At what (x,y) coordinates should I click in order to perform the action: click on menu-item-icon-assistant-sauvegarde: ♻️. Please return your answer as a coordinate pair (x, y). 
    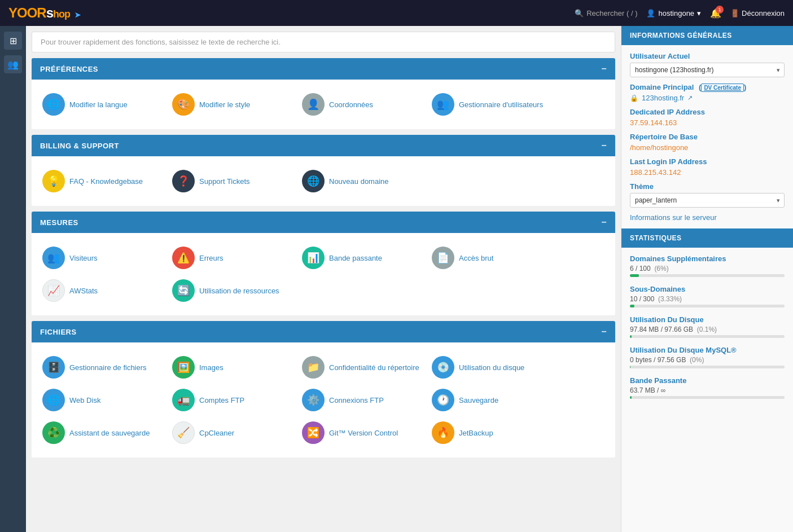
    Looking at the image, I should click on (54, 433).